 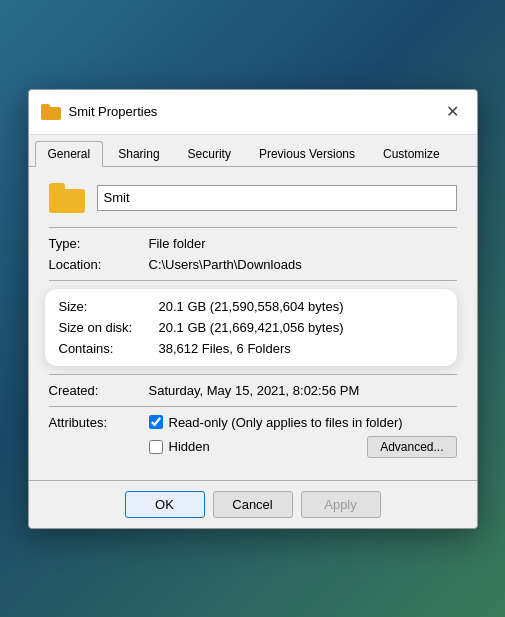 What do you see at coordinates (109, 306) in the screenshot?
I see `size-label: Size:` at bounding box center [109, 306].